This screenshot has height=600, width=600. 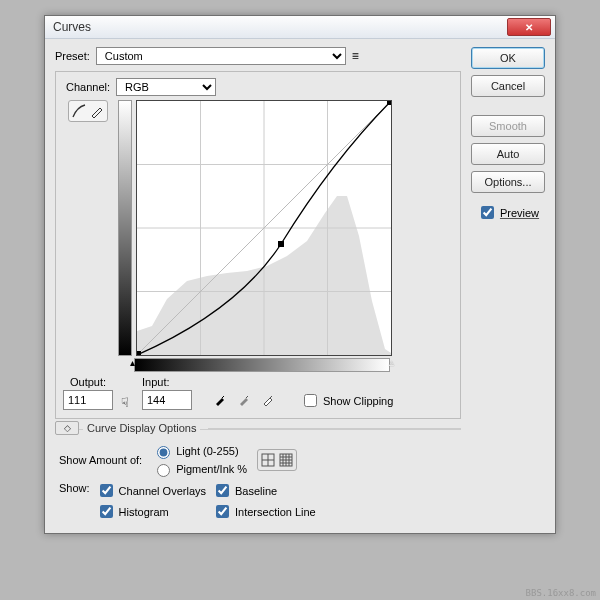 I want to click on display-options-group: ◇ Curve Display Options Show Amount of: …, so click(x=258, y=475).